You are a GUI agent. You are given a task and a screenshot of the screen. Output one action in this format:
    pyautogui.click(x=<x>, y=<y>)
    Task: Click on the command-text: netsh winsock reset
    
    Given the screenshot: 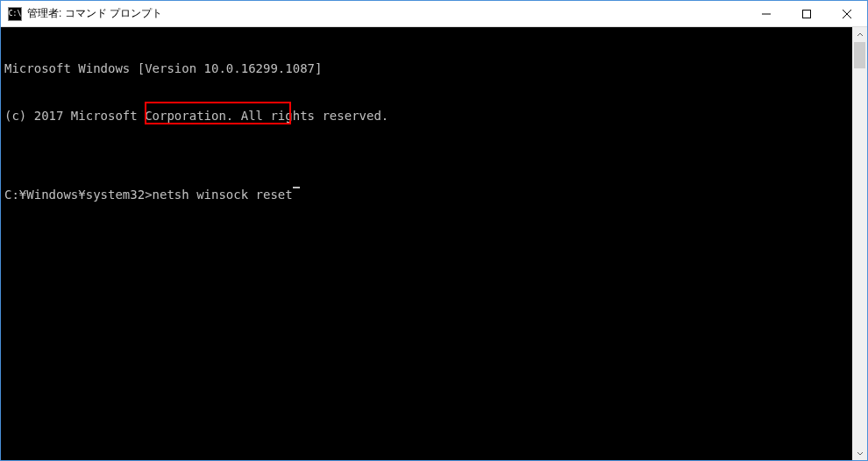 What is the action you would take?
    pyautogui.click(x=223, y=195)
    